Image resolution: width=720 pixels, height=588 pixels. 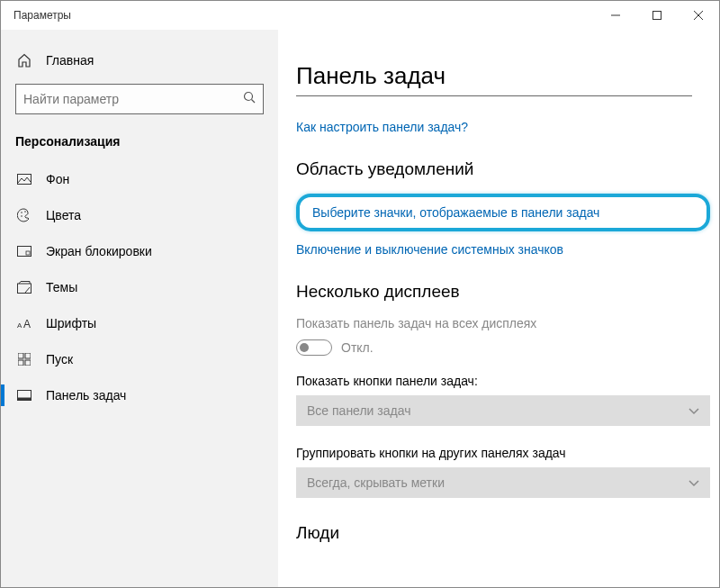 What do you see at coordinates (24, 215) in the screenshot?
I see `palette-icon` at bounding box center [24, 215].